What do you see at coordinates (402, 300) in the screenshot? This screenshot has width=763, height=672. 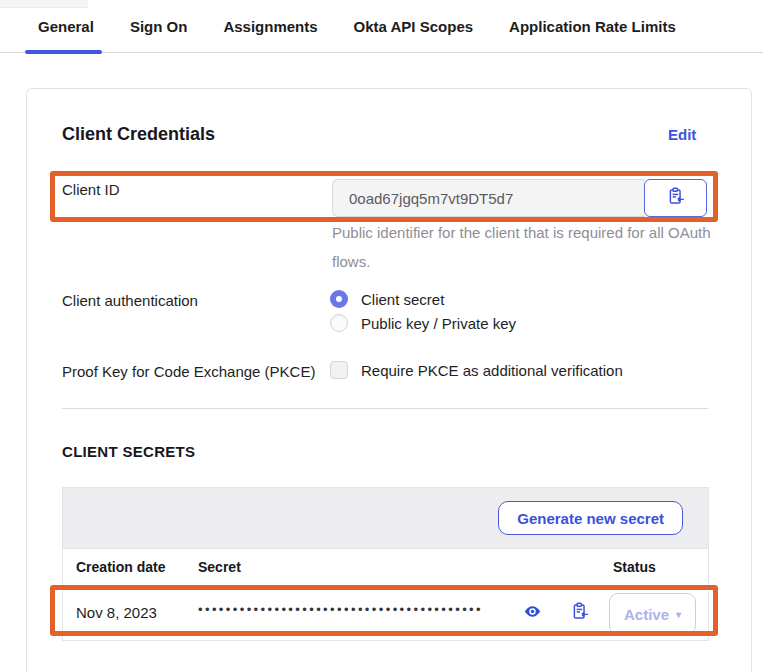 I see `client-secret-option-label: Client secret` at bounding box center [402, 300].